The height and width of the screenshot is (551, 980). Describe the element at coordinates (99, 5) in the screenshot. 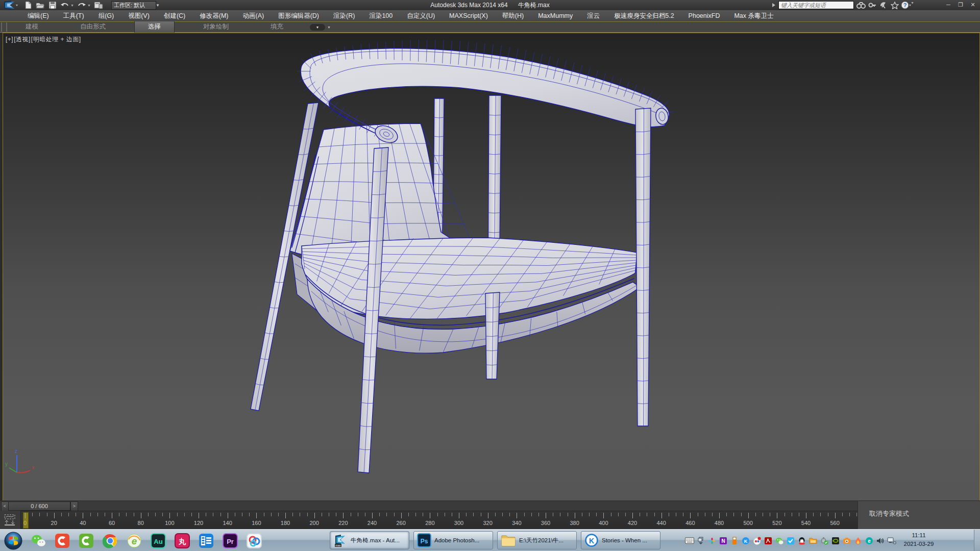

I see `project-folder-icon` at that location.